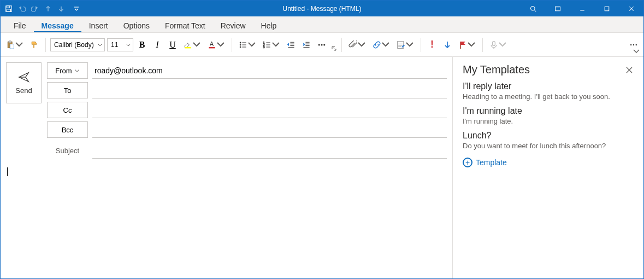  I want to click on font-size-select: 11, so click(120, 45).